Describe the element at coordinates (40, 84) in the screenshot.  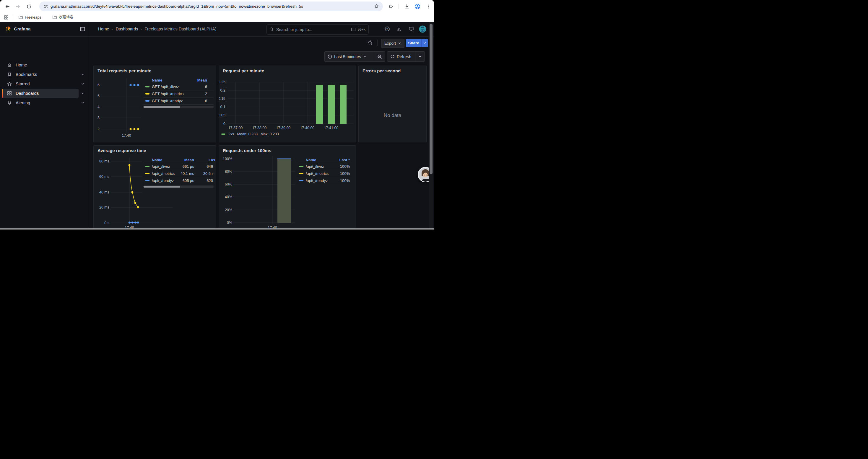
I see `sidebar-item-starred: Starred` at that location.